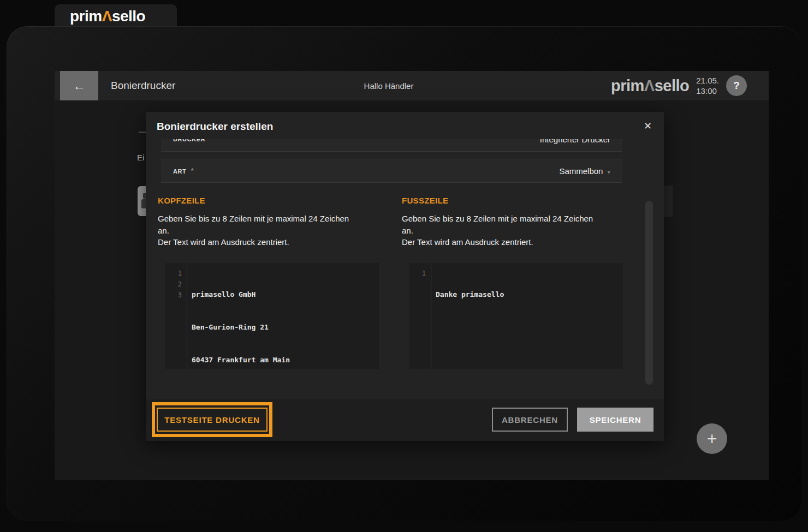 This screenshot has width=808, height=532. Describe the element at coordinates (668, 201) in the screenshot. I see `bg-panel-sliver` at that location.